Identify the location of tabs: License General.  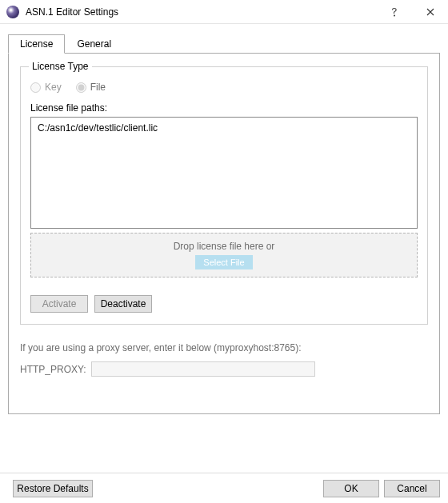
(224, 43).